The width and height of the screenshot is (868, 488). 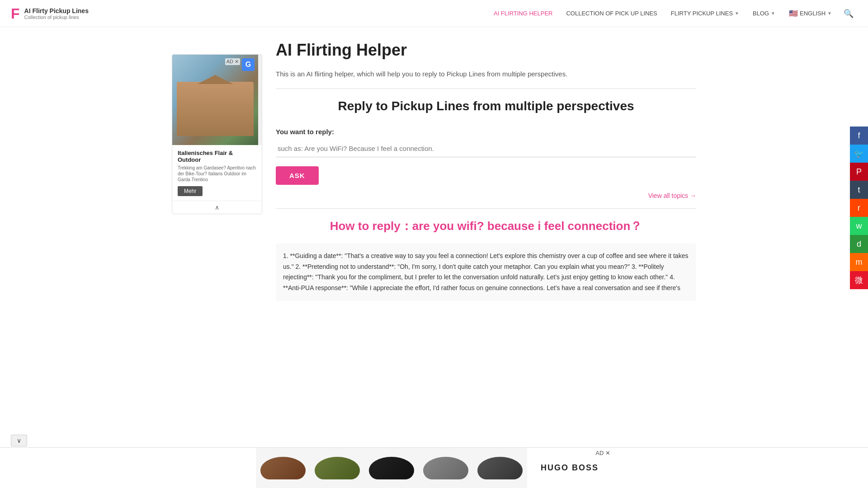 I want to click on ad-image: G AD ✕, so click(x=215, y=100).